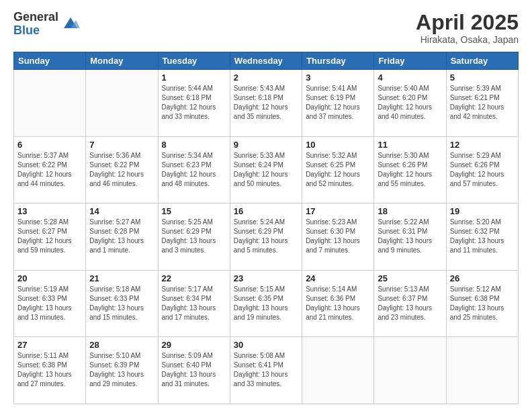  I want to click on day-info: Sunrise: 5:41 AM Sunset: 6:19 PM Dayligh…, so click(338, 103).